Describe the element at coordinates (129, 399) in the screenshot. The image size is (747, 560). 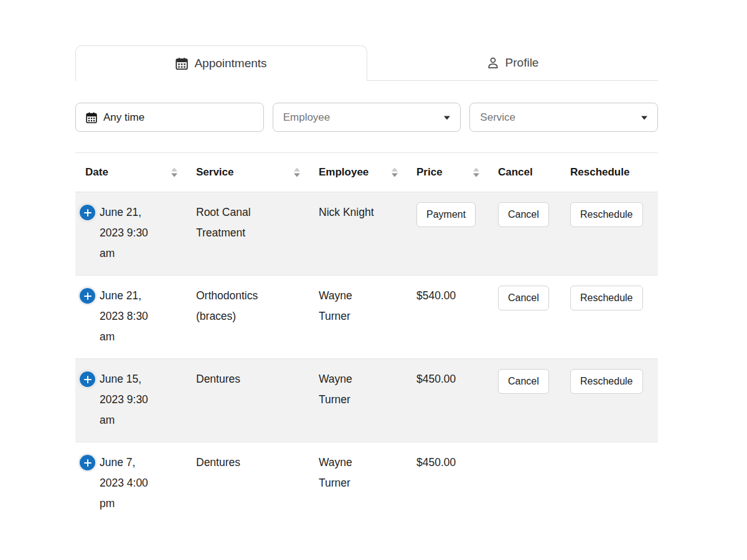
I see `appointment-date: June 15, 2023 9:30 am` at that location.